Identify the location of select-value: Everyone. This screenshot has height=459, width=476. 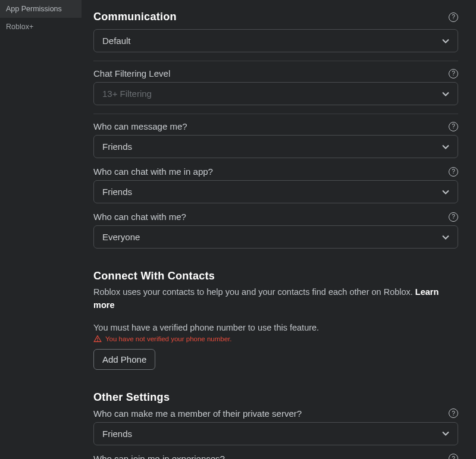
(121, 237).